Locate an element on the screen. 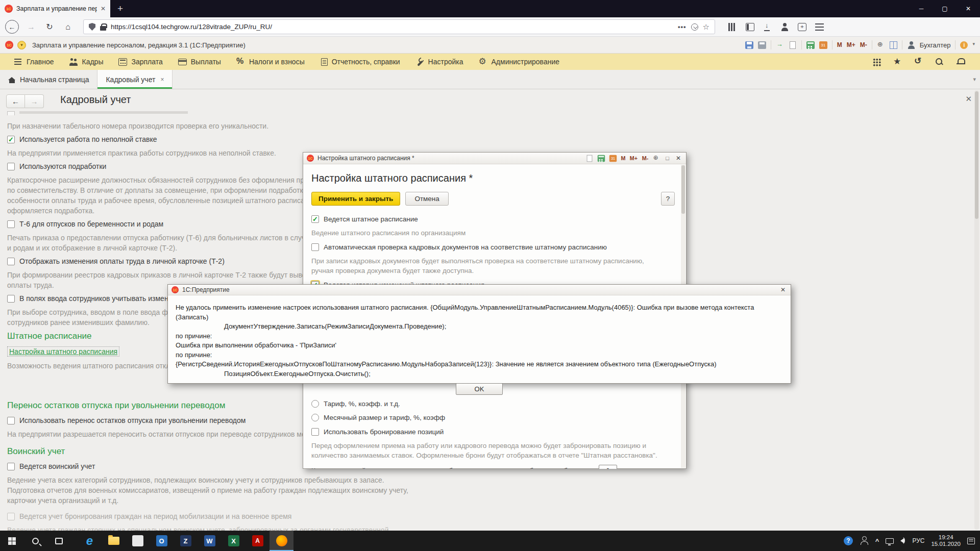 Image resolution: width=980 pixels, height=551 pixels. tab-close-icon: ✕ is located at coordinates (103, 9).